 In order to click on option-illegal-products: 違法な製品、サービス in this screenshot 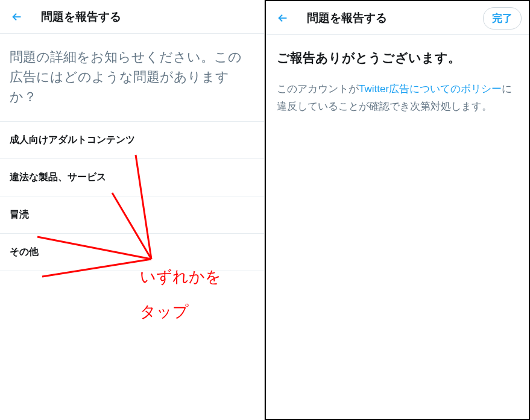, I will do `click(132, 178)`.